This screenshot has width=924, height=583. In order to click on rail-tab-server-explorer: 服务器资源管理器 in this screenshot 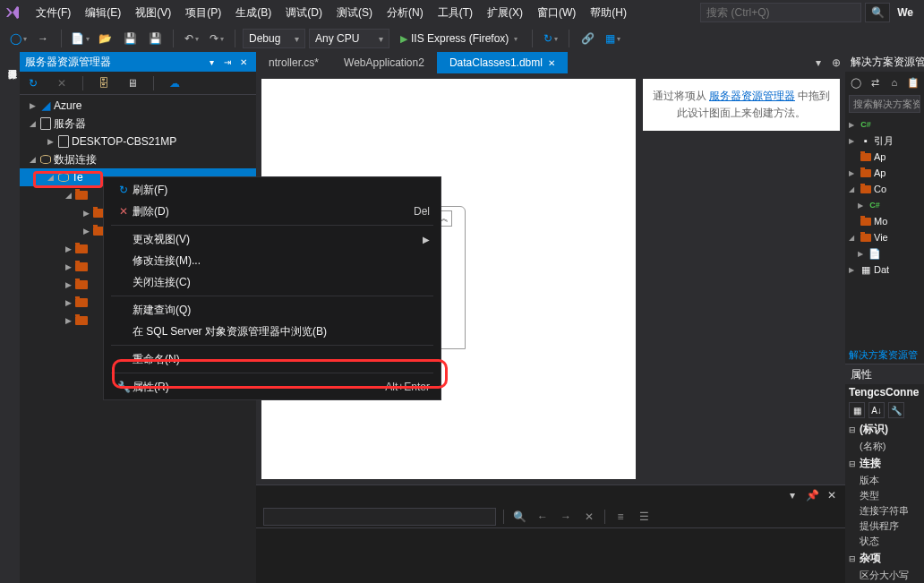, I will do `click(12, 321)`.